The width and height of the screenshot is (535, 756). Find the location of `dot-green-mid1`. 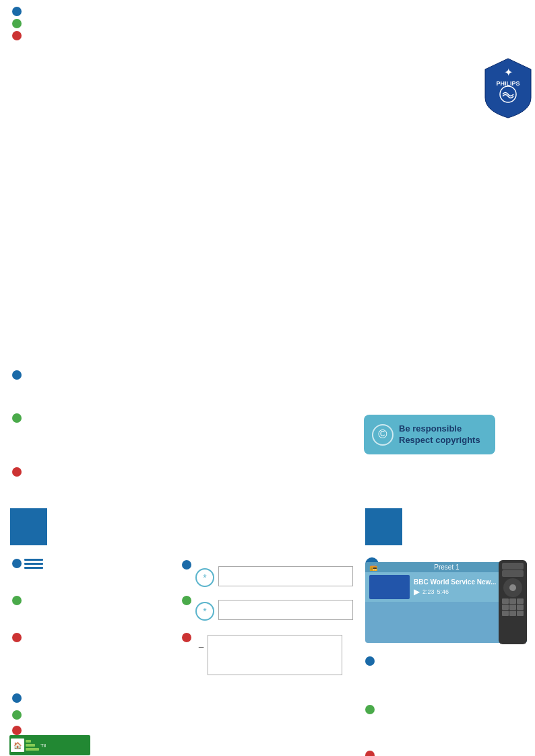

dot-green-mid1 is located at coordinates (17, 418).